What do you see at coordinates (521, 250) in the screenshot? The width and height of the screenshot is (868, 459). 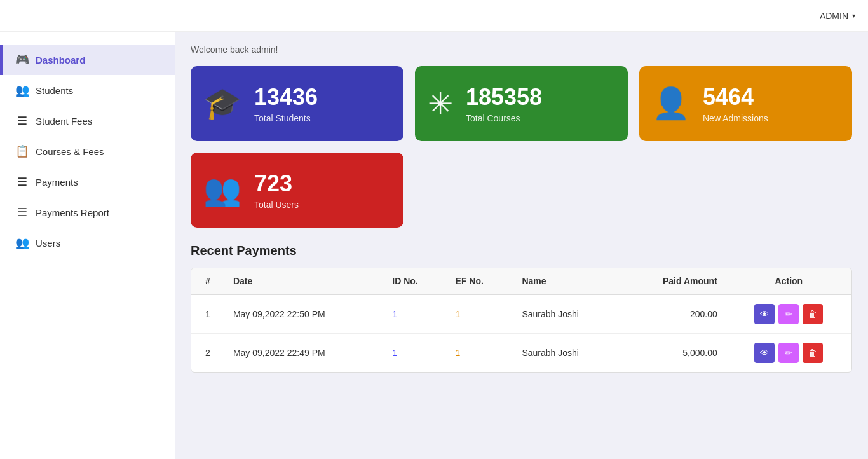 I see `recent-payments-title: Recent Payments` at bounding box center [521, 250].